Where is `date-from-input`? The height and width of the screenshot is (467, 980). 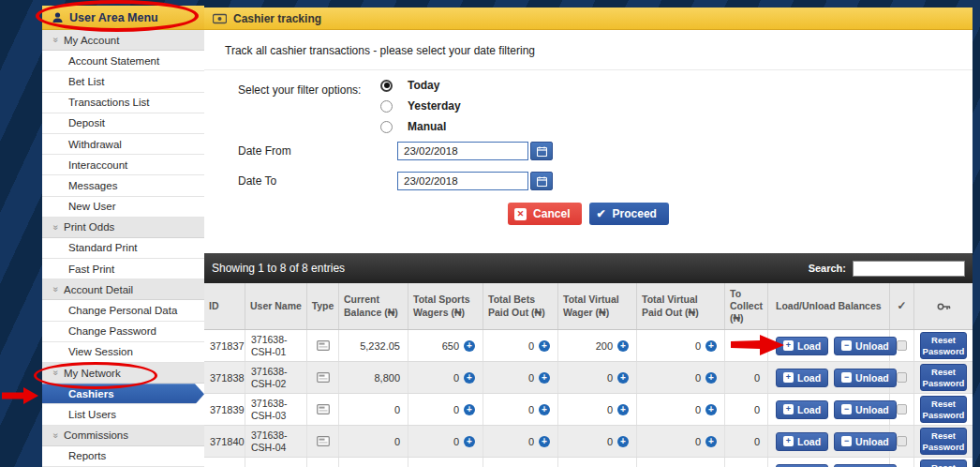
date-from-input is located at coordinates (463, 151).